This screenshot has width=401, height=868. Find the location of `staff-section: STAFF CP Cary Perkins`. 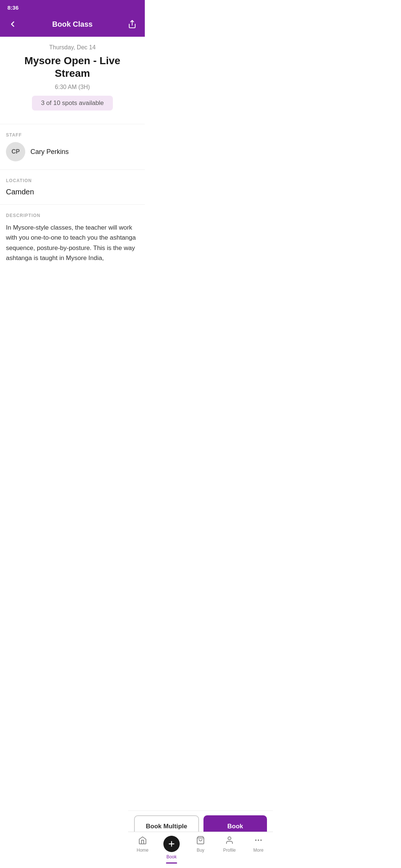

staff-section: STAFF CP Cary Perkins is located at coordinates (72, 147).